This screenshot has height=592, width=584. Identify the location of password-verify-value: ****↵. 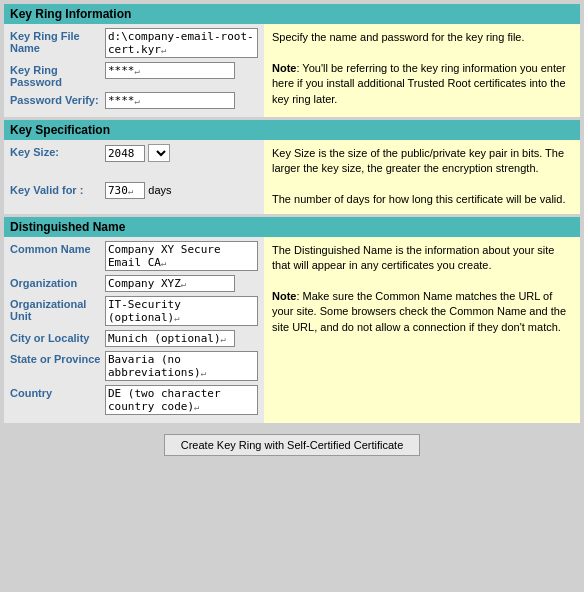
(182, 100).